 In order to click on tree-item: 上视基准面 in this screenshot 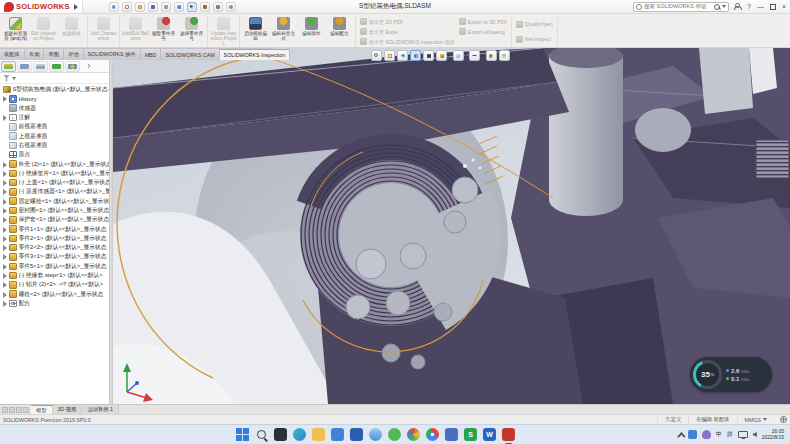, I will do `click(55, 136)`.